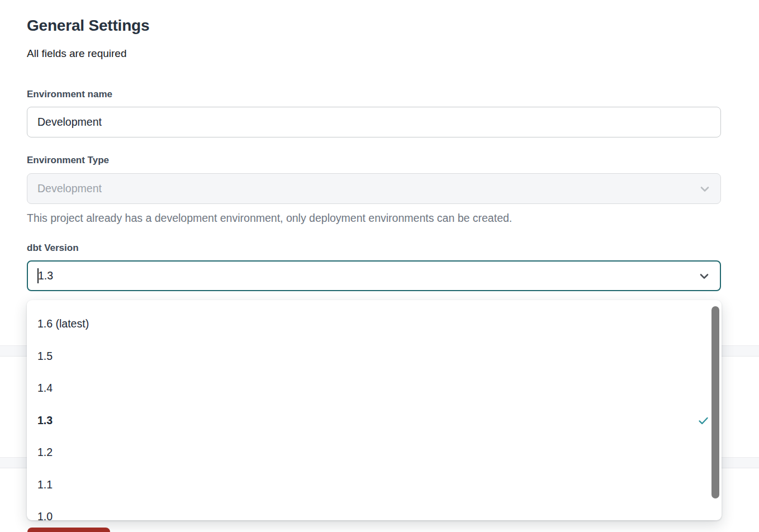  What do you see at coordinates (374, 388) in the screenshot?
I see `dropdown-option: 1.4` at bounding box center [374, 388].